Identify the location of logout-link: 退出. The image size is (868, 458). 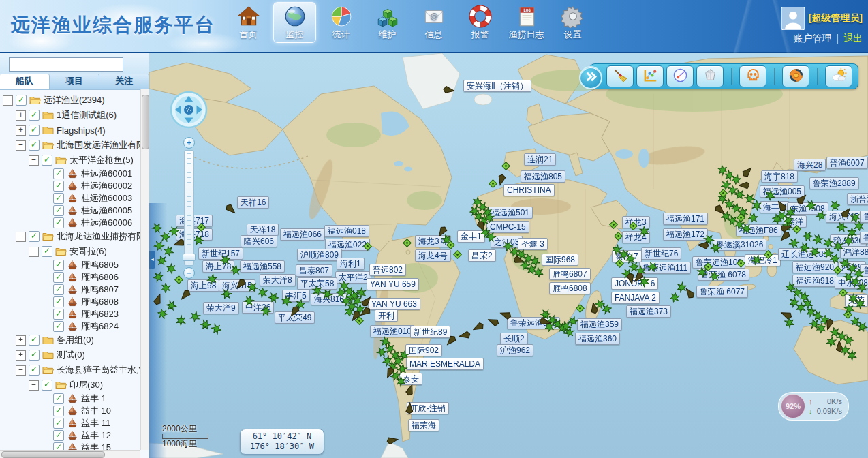
(853, 38).